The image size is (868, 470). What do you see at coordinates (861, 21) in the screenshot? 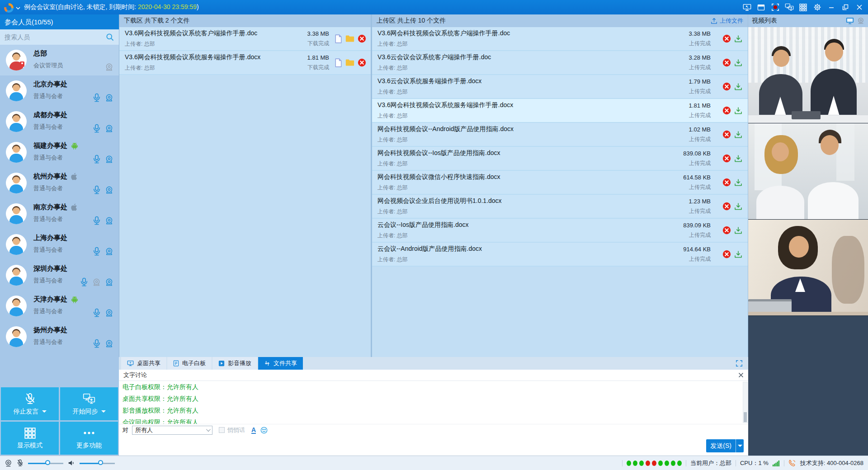
I see `camera-disabled-icon` at bounding box center [861, 21].